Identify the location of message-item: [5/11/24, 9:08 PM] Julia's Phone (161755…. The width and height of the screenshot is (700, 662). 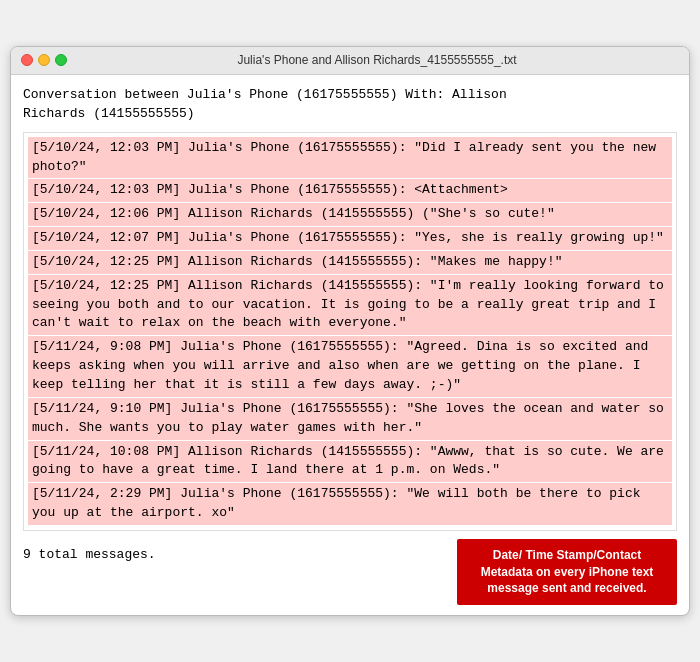
(350, 366).